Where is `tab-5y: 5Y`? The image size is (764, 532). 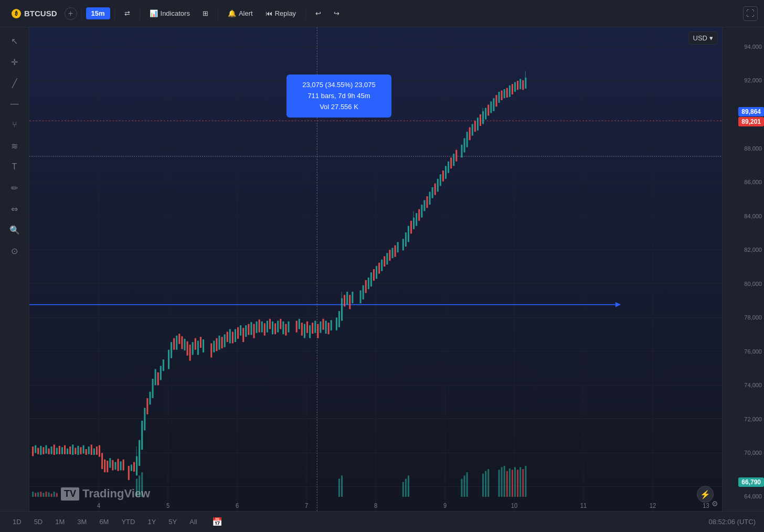
tab-5y: 5Y is located at coordinates (173, 522).